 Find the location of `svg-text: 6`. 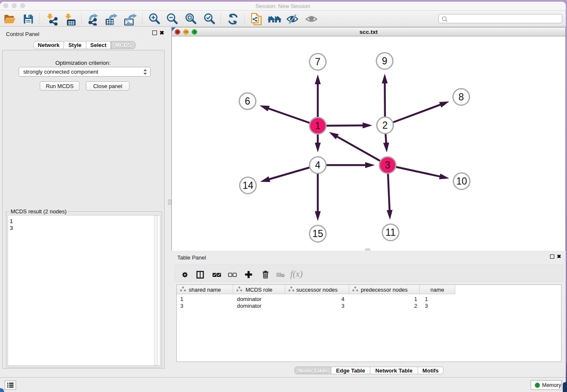

svg-text: 6 is located at coordinates (248, 101).